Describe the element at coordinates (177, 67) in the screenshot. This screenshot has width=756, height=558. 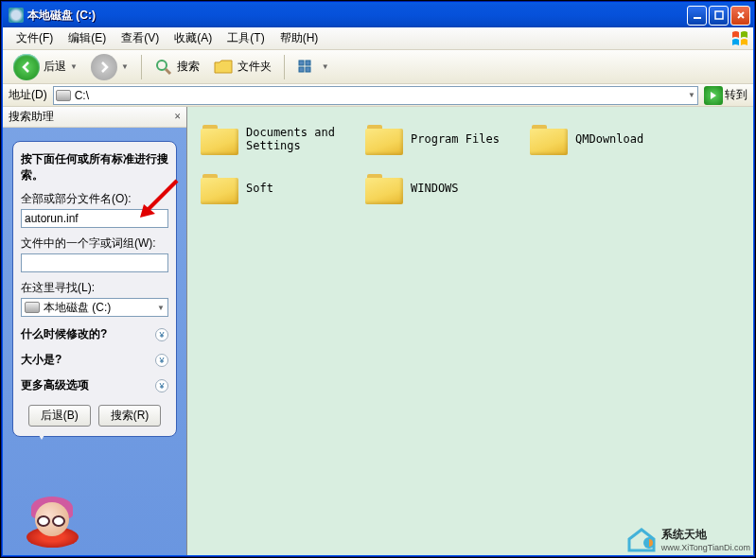
I see `search-button: 搜索` at that location.